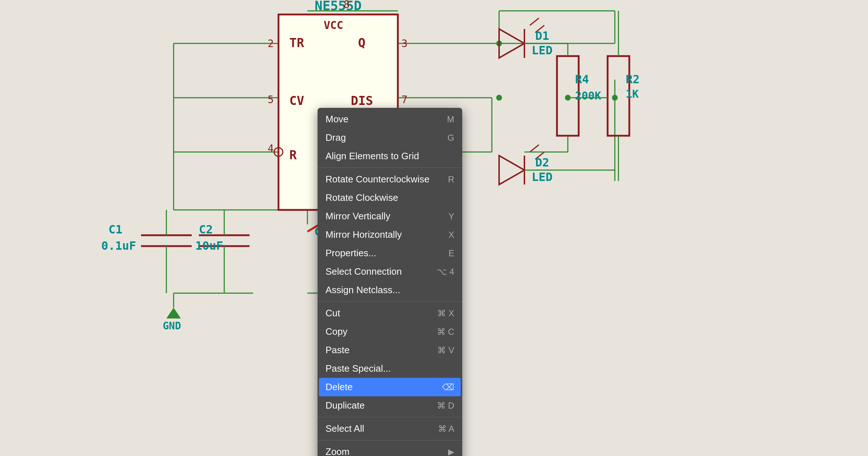  What do you see at coordinates (582, 79) in the screenshot?
I see `svg-text: R4` at bounding box center [582, 79].